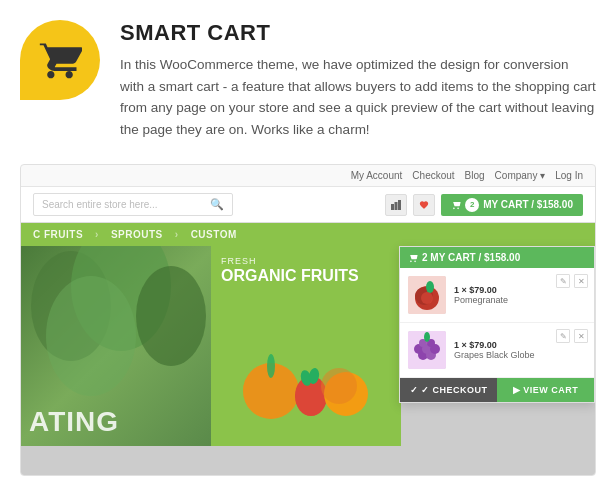  I want to click on remove-item-2-btn: ✕, so click(581, 336).